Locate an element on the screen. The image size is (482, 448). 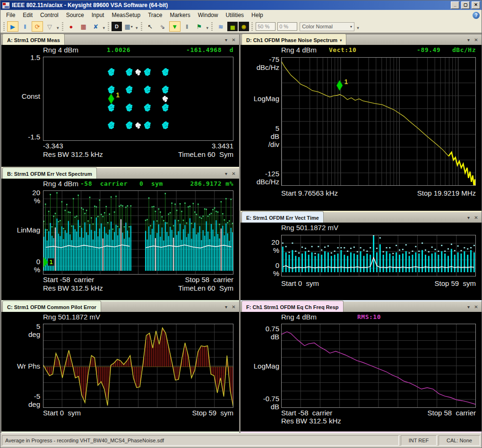
calibration-indicator: CAL: None is located at coordinates (459, 440).